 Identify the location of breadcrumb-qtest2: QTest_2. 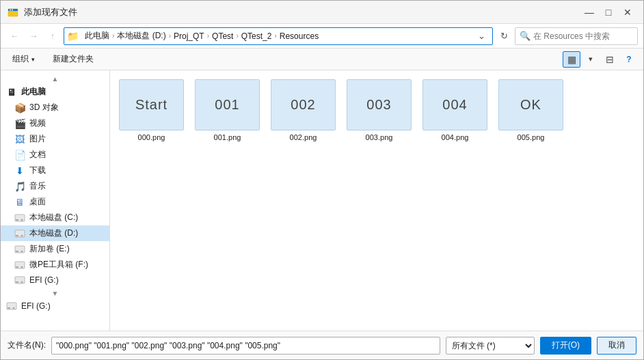
(257, 36).